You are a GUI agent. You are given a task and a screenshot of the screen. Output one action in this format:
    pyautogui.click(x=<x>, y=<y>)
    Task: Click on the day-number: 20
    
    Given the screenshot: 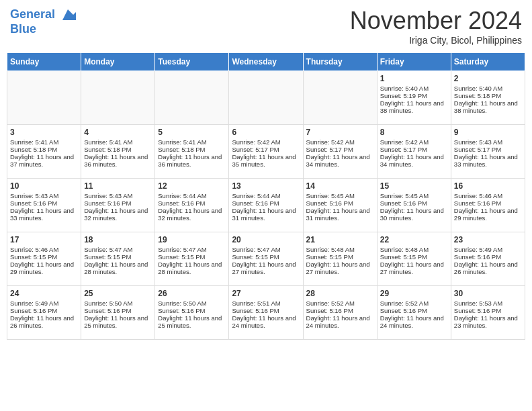 What is the action you would take?
    pyautogui.click(x=266, y=240)
    